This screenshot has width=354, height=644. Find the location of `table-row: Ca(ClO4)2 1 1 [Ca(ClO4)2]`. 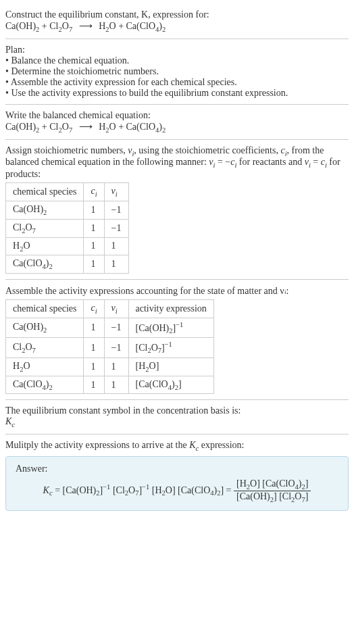

table-row: Ca(ClO4)2 1 1 [Ca(ClO4)2] is located at coordinates (110, 385).